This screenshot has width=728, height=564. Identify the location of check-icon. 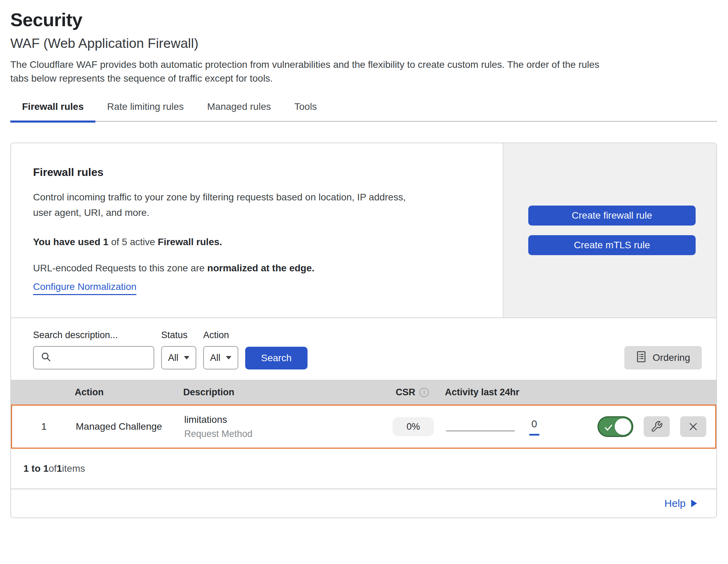
(609, 428).